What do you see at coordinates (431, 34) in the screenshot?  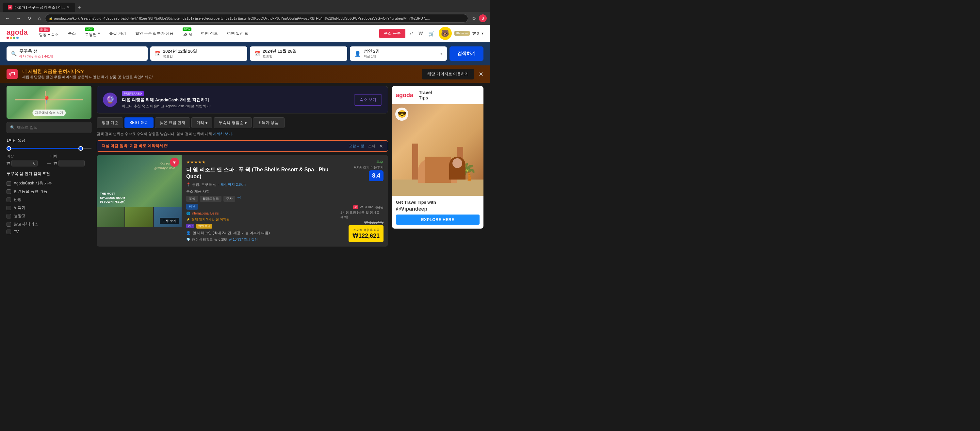 I see `cart-btn: 🛒` at bounding box center [431, 34].